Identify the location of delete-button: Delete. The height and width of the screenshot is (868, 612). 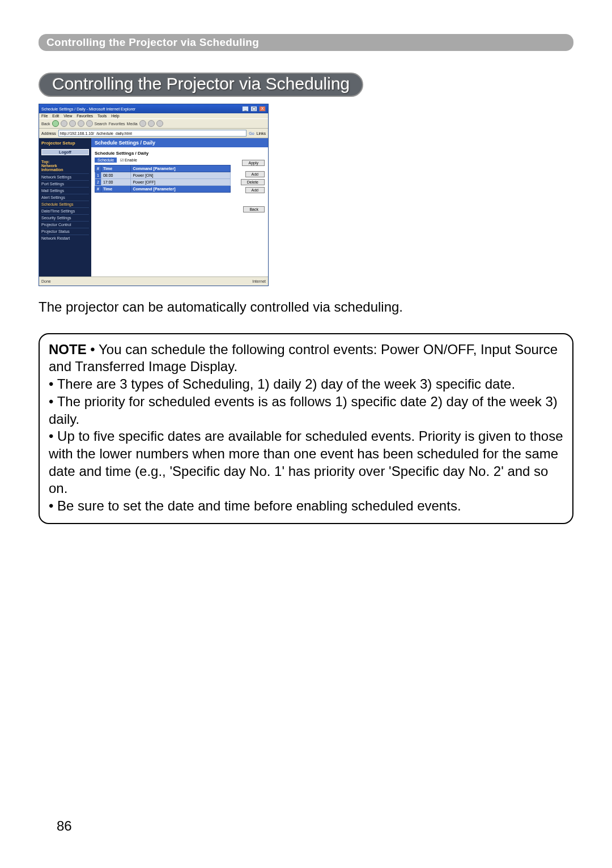
(253, 182).